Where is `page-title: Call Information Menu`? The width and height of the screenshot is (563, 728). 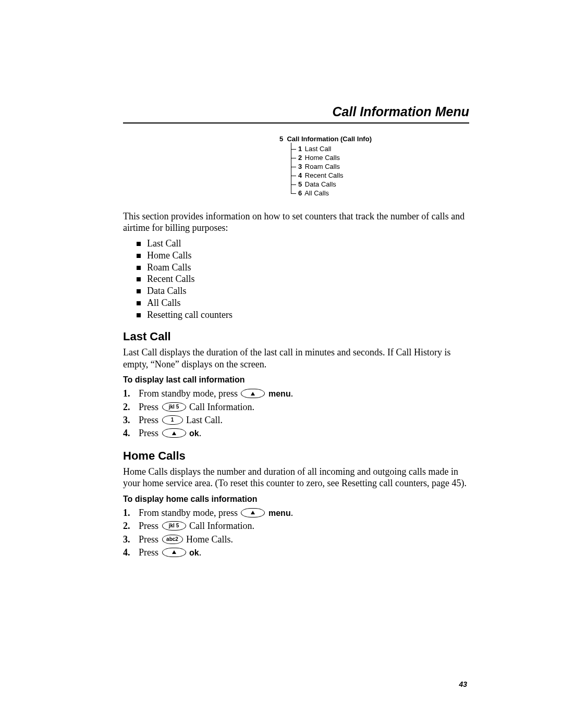 page-title: Call Information Menu is located at coordinates (401, 112).